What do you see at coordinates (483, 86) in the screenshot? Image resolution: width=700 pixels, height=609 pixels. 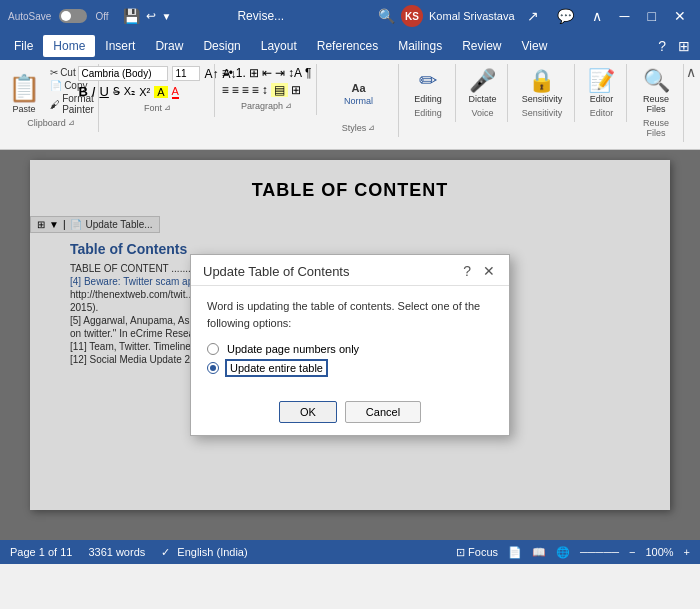 I see `dictate-btn: 🎤 Dictate` at bounding box center [483, 86].